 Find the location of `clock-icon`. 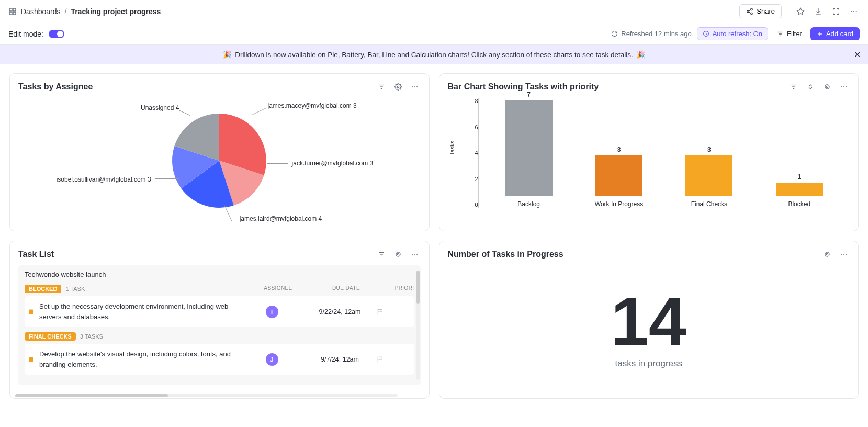

clock-icon is located at coordinates (706, 33).